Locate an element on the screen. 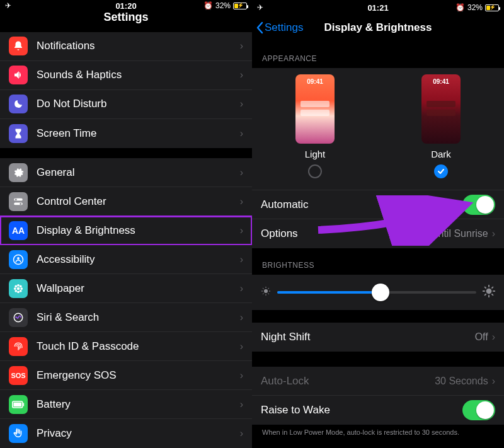  settings-row-emergency-sos: SOSEmergency SOS› is located at coordinates (126, 376).